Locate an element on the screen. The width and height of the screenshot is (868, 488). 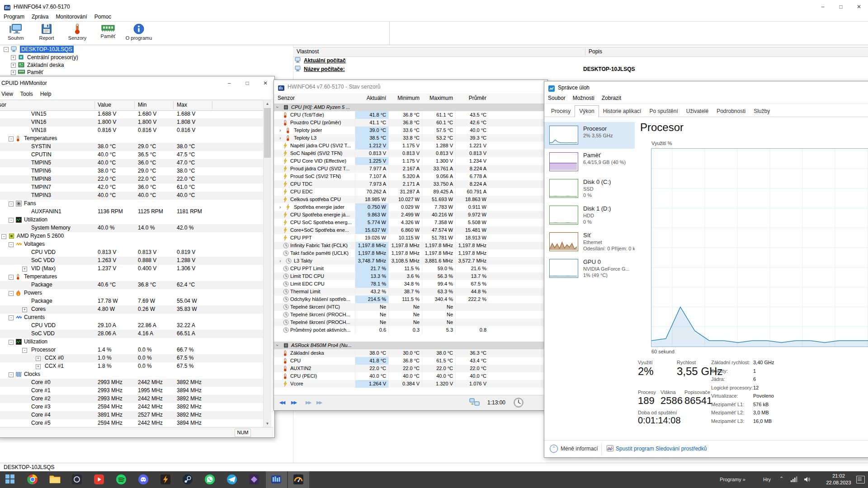
scroll-down-icon: ▼ is located at coordinates (268, 424).